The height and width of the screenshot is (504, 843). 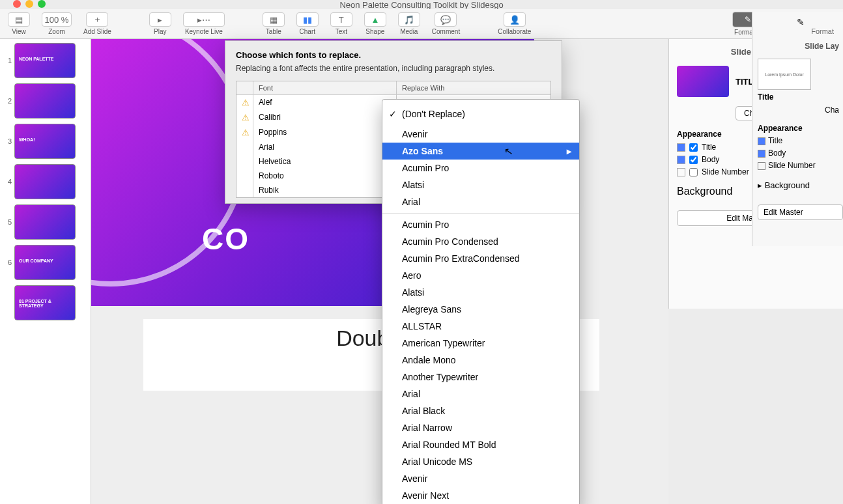 What do you see at coordinates (98, 23) in the screenshot?
I see `add-slide-button: ＋Add Slide` at bounding box center [98, 23].